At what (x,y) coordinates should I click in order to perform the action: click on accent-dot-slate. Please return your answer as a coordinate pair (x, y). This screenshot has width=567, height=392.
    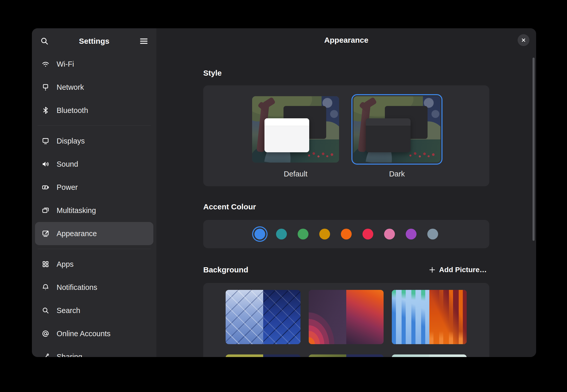
    Looking at the image, I should click on (433, 234).